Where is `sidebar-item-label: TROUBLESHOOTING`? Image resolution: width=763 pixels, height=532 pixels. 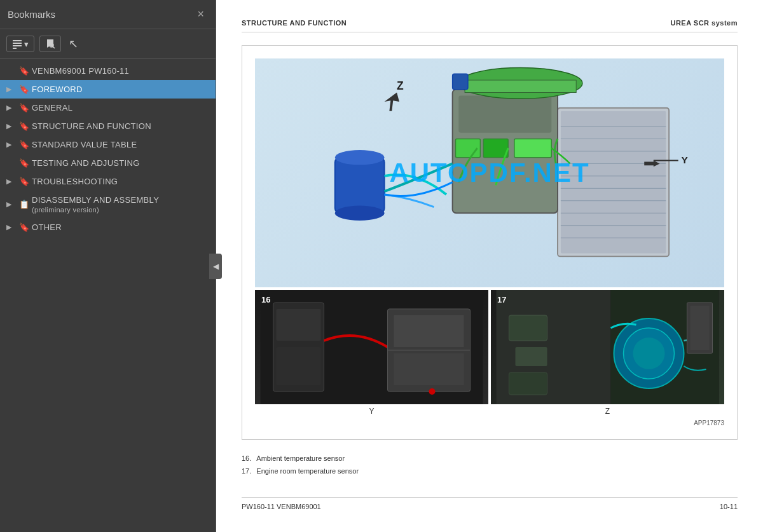 sidebar-item-label: TROUBLESHOOTING is located at coordinates (121, 182).